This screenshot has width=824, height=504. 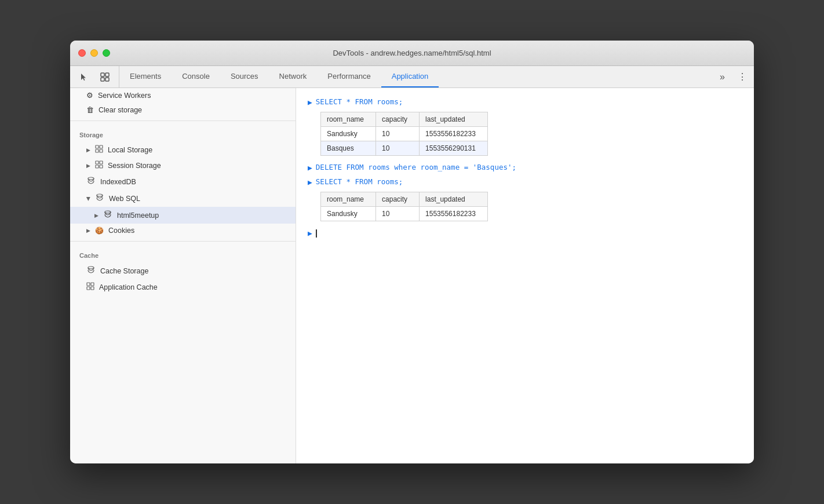 I want to click on gear-icon: ⚙, so click(x=90, y=95).